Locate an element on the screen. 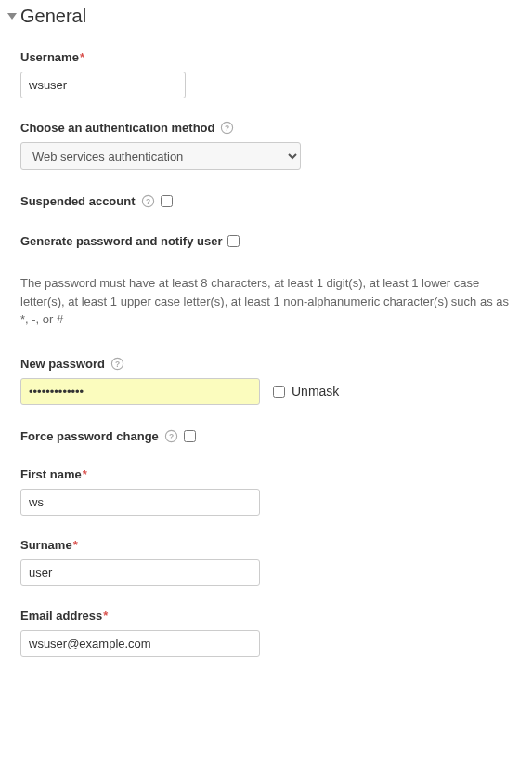 Image resolution: width=532 pixels, height=760 pixels. field-surname: Surname* is located at coordinates (266, 562).